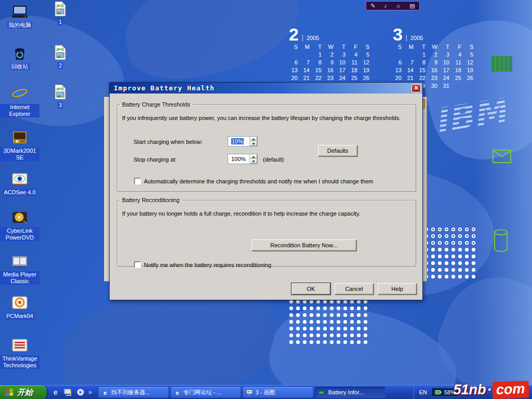 Image resolution: width=532 pixels, height=399 pixels. What do you see at coordinates (60, 9) in the screenshot?
I see `jpg-file-icon: JPG` at bounding box center [60, 9].